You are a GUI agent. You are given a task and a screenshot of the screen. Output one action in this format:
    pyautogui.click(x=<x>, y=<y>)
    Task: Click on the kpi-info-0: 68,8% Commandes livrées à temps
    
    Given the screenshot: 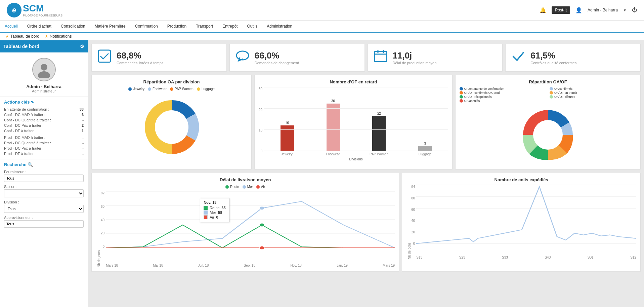 What is the action you would take?
    pyautogui.click(x=140, y=58)
    